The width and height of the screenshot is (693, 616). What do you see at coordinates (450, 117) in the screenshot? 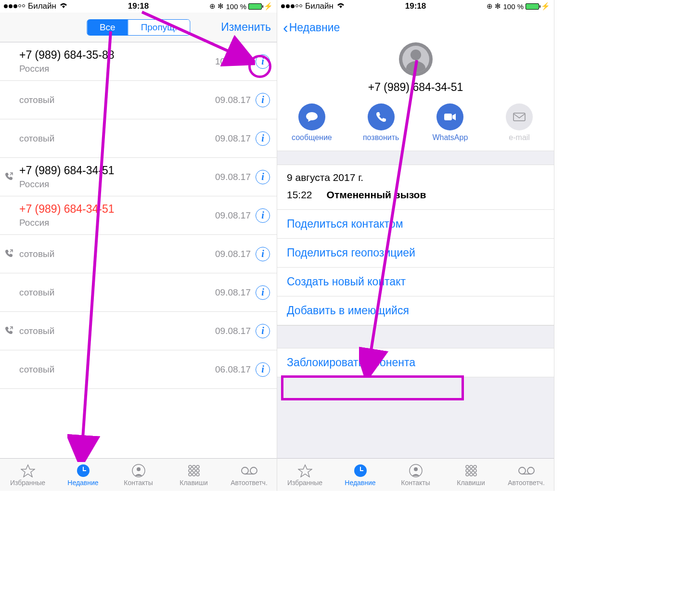
I see `video-icon` at bounding box center [450, 117].